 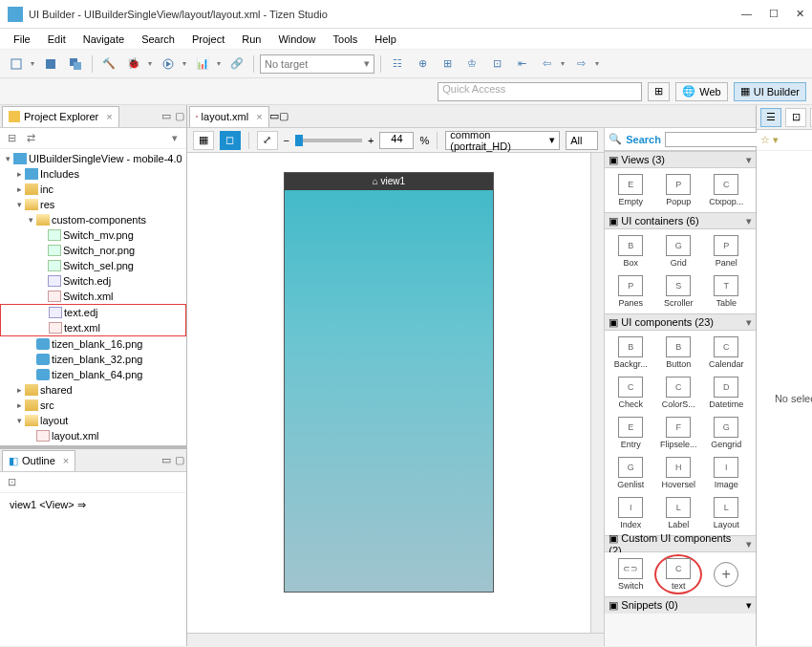 What do you see at coordinates (229, 117) in the screenshot?
I see `editor-tab-layout: layout.xml ×` at bounding box center [229, 117].